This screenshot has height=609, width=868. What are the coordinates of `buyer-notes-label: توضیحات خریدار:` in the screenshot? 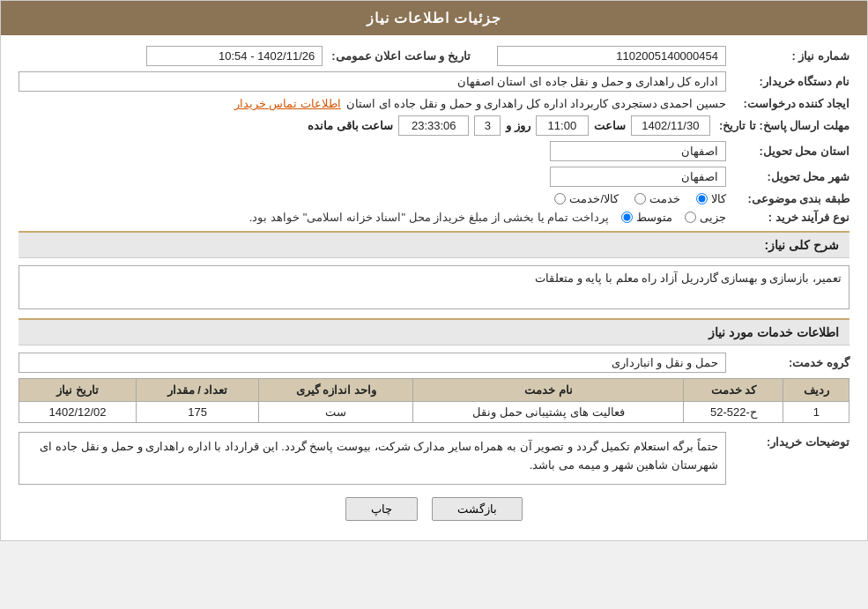 It's located at (788, 441).